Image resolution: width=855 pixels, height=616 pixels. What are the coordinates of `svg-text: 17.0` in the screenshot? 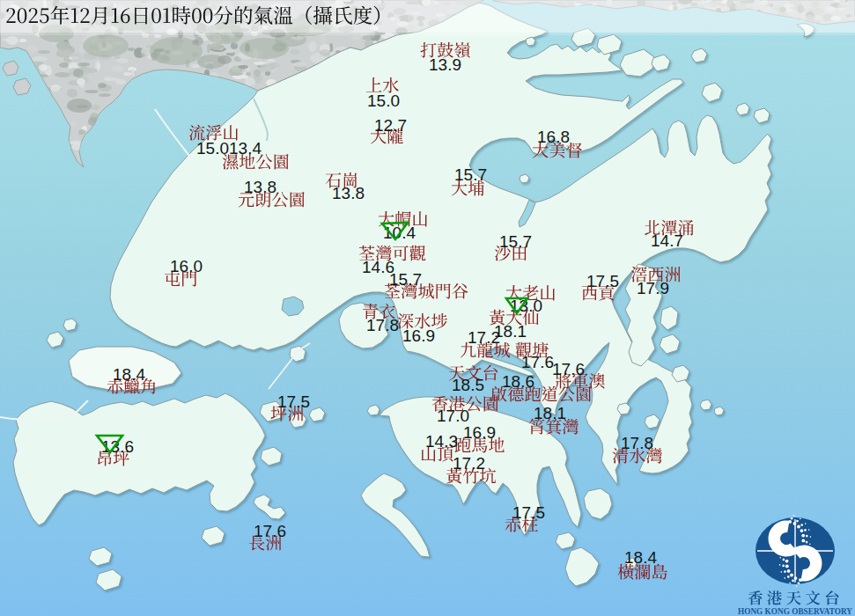 It's located at (453, 415).